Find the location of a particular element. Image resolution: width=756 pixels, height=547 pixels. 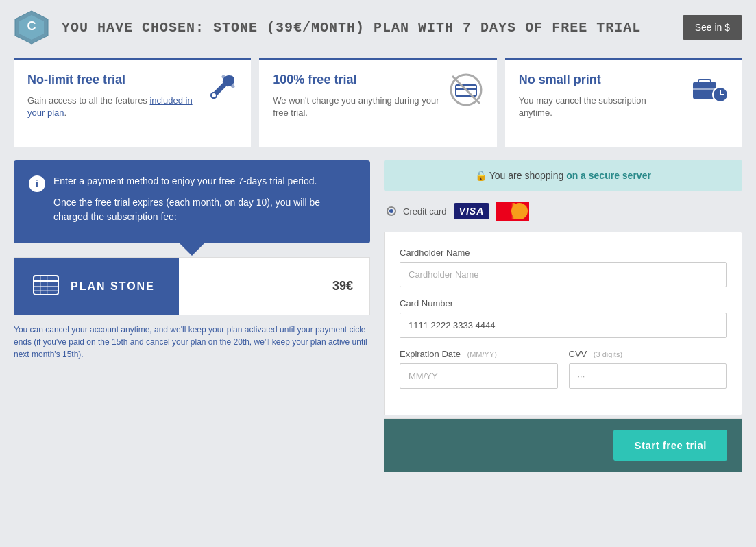

see-in-dollars-button: See in $ is located at coordinates (713, 27).